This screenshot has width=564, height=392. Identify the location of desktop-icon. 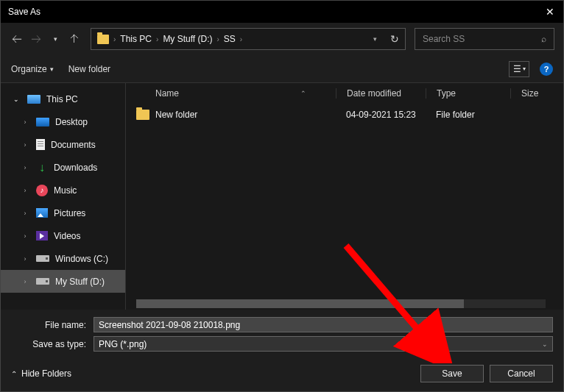
(43, 122).